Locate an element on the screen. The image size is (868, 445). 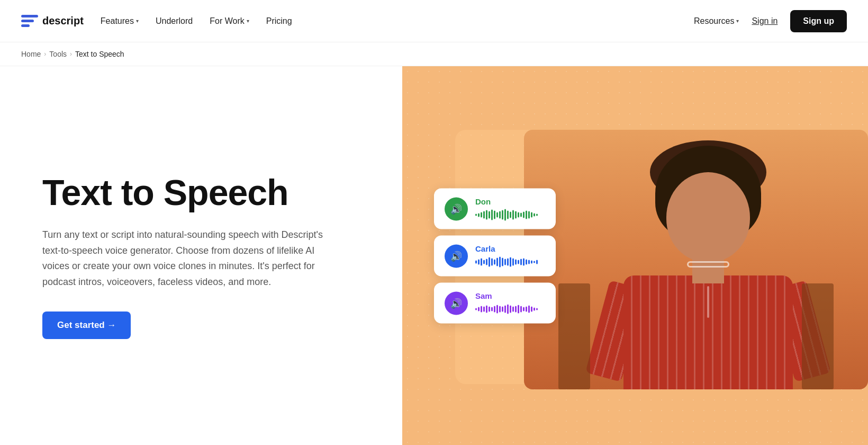
voice-card-sam: 🔊 Sam is located at coordinates (495, 303).